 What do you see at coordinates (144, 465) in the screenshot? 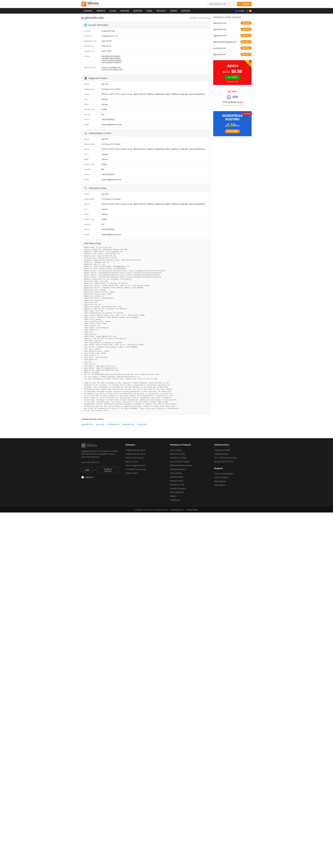
I see `footer-link: Name Suggestion Tool` at bounding box center [144, 465].